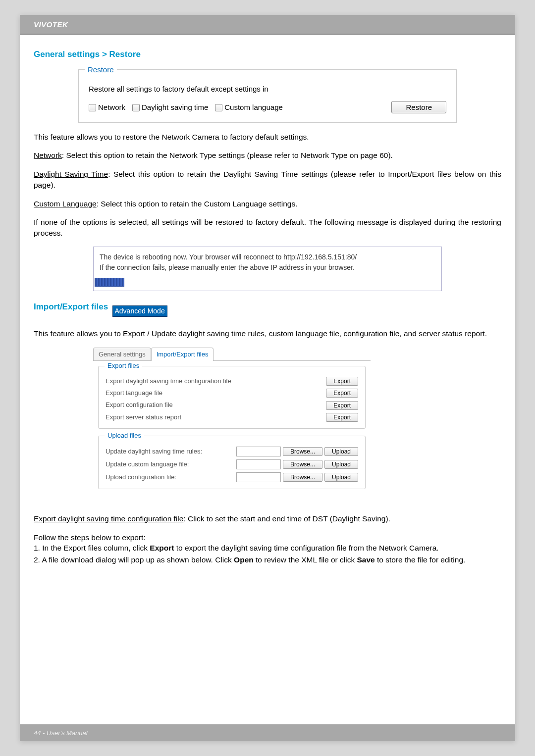 The height and width of the screenshot is (756, 535). Describe the element at coordinates (259, 452) in the screenshot. I see `file-input-dst` at that location.